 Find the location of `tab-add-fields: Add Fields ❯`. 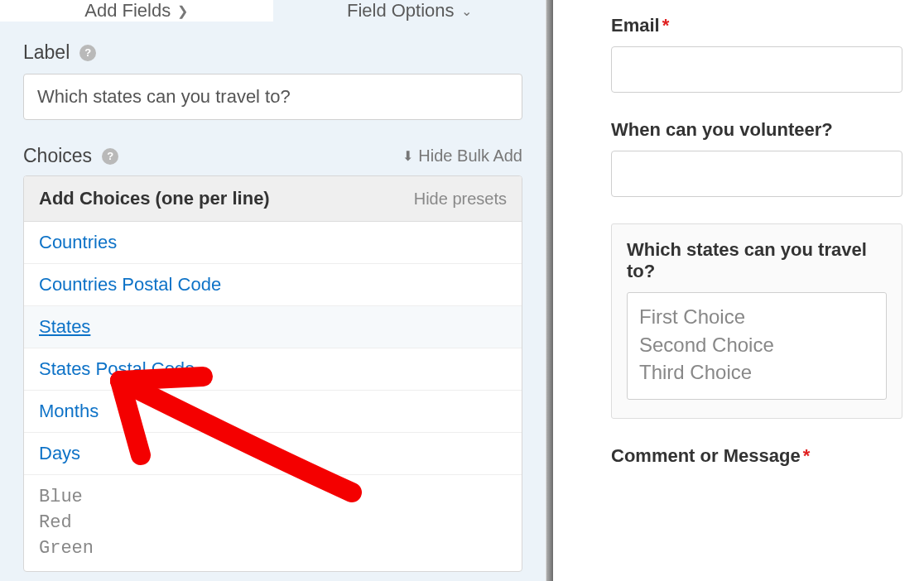

tab-add-fields: Add Fields ❯ is located at coordinates (137, 11).